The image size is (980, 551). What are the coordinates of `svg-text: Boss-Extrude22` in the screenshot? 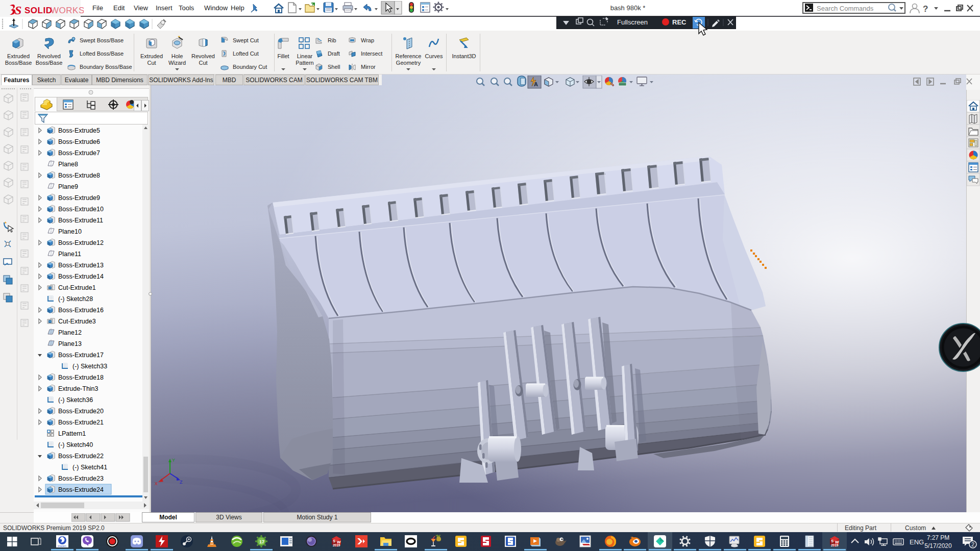 It's located at (81, 456).